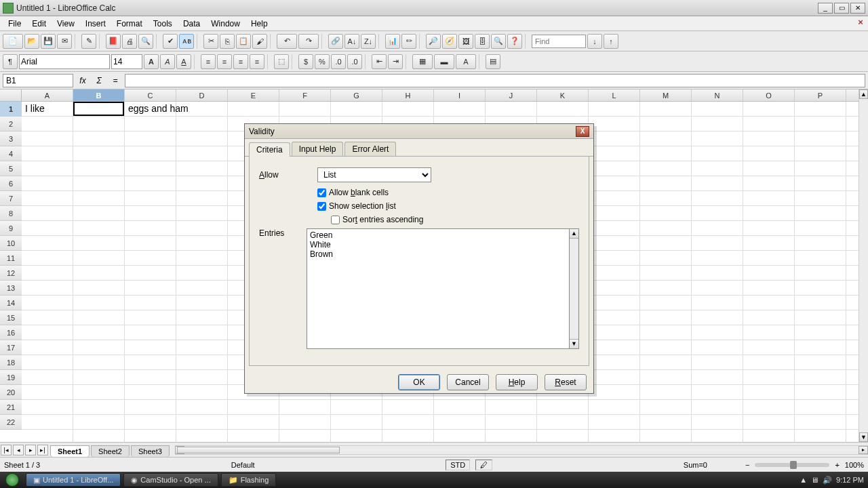  I want to click on column-header-f: F, so click(305, 95).